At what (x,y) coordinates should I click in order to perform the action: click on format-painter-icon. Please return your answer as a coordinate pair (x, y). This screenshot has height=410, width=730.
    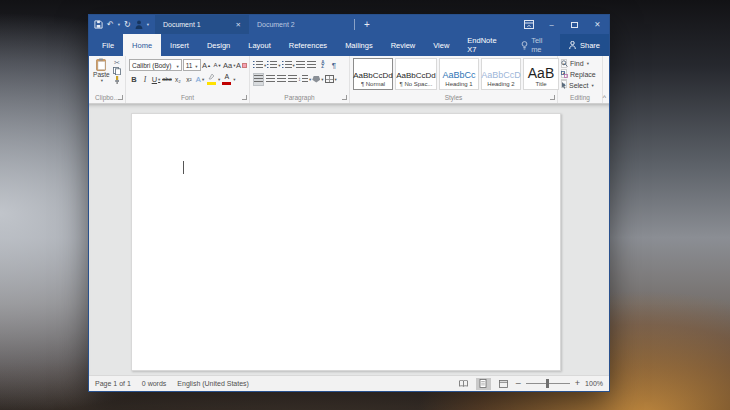
    Looking at the image, I should click on (117, 80).